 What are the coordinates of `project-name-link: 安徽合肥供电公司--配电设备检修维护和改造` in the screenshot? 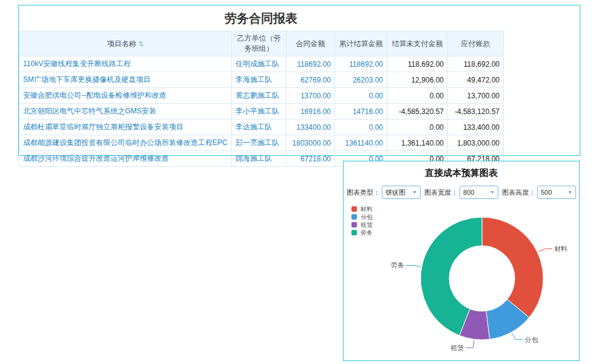 It's located at (126, 96).